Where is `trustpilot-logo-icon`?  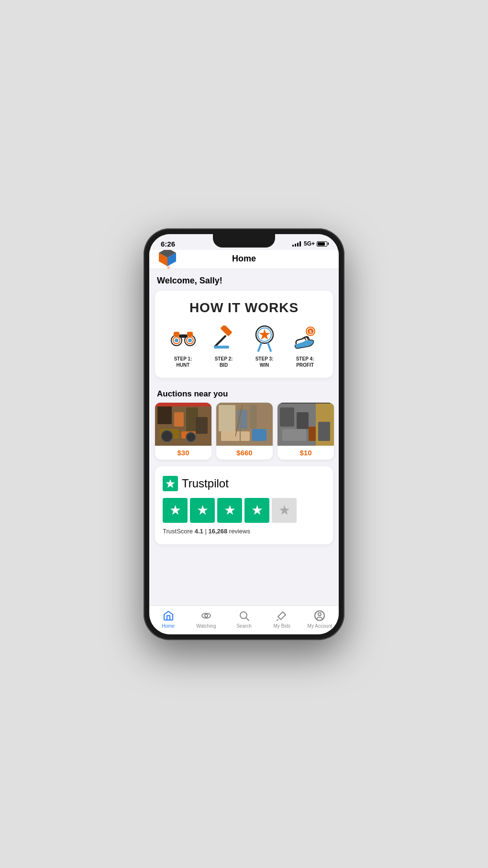
trustpilot-logo-icon is located at coordinates (170, 484).